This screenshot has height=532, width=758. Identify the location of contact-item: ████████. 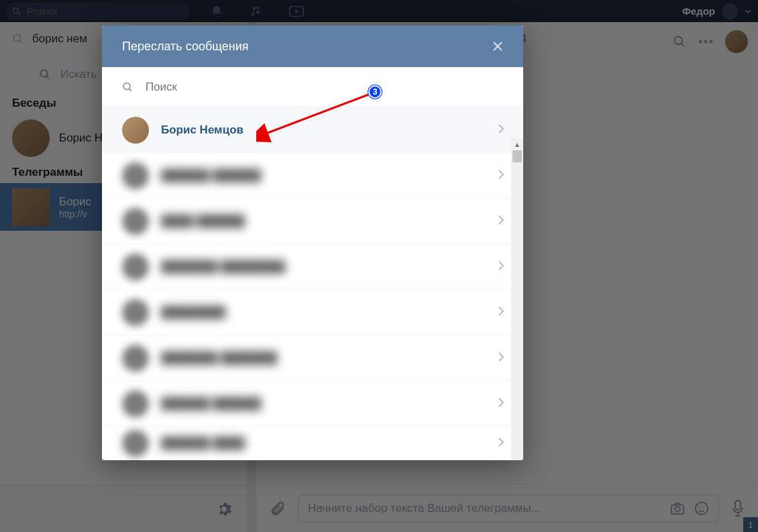
(313, 313).